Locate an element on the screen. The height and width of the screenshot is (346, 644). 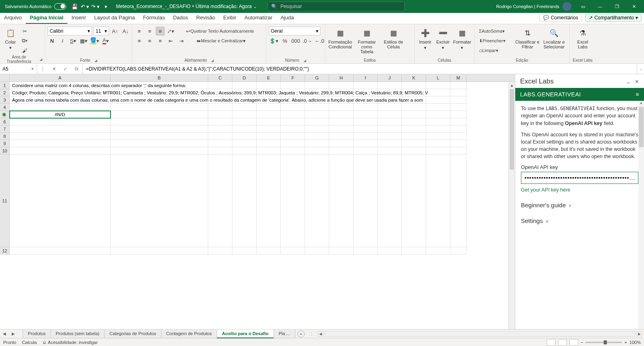
taskpane-menu-icon: ⌄ is located at coordinates (629, 81).